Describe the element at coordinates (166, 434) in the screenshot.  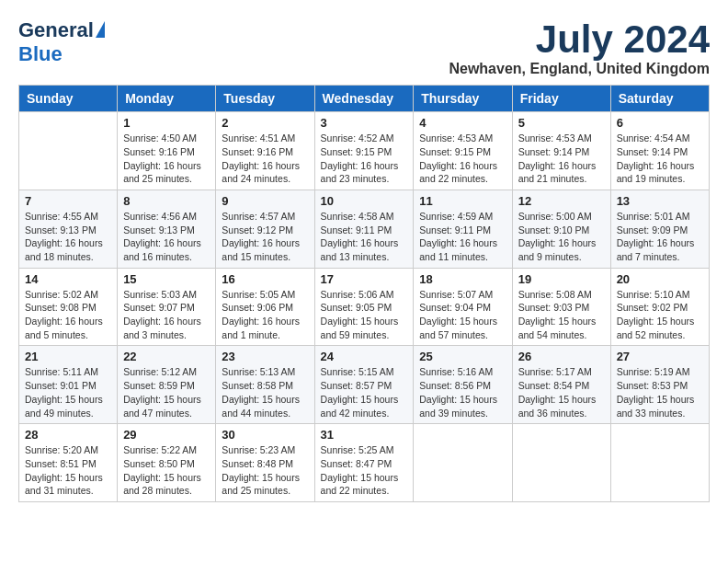
I see `day-number: 29` at that location.